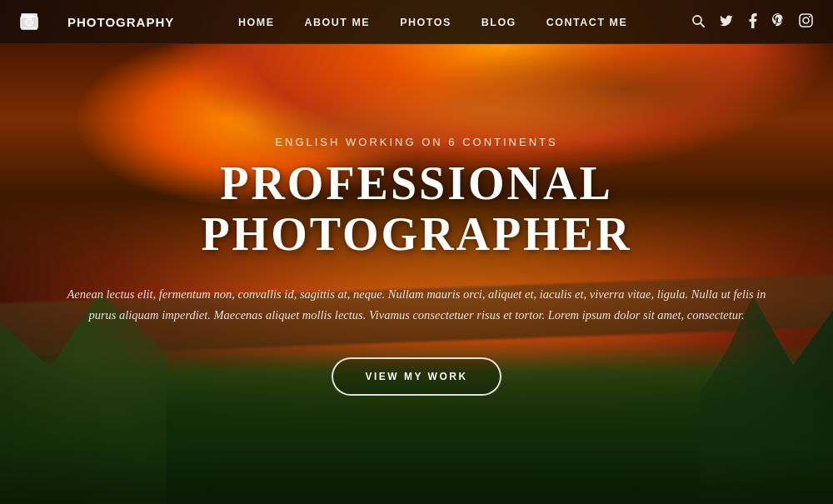  I want to click on hero-subtitle: ENGLISH WORKING ON 6 CONTINENTS, so click(416, 142).